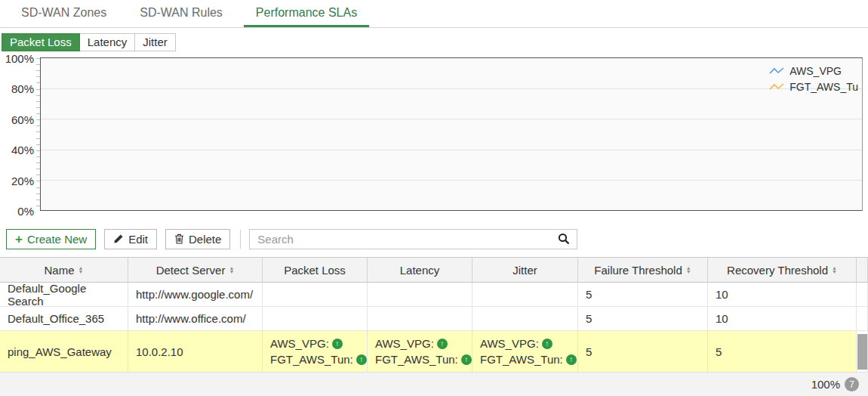  What do you see at coordinates (815, 71) in the screenshot?
I see `legend-label: AWS_VPG` at bounding box center [815, 71].